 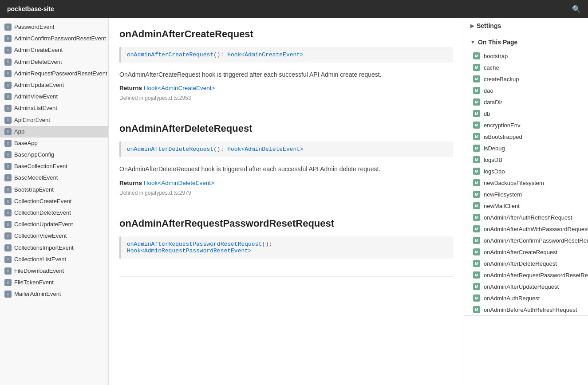 I want to click on right-nav-label: onAdminAfterRequestPasswordResetRequest, so click(x=536, y=275).